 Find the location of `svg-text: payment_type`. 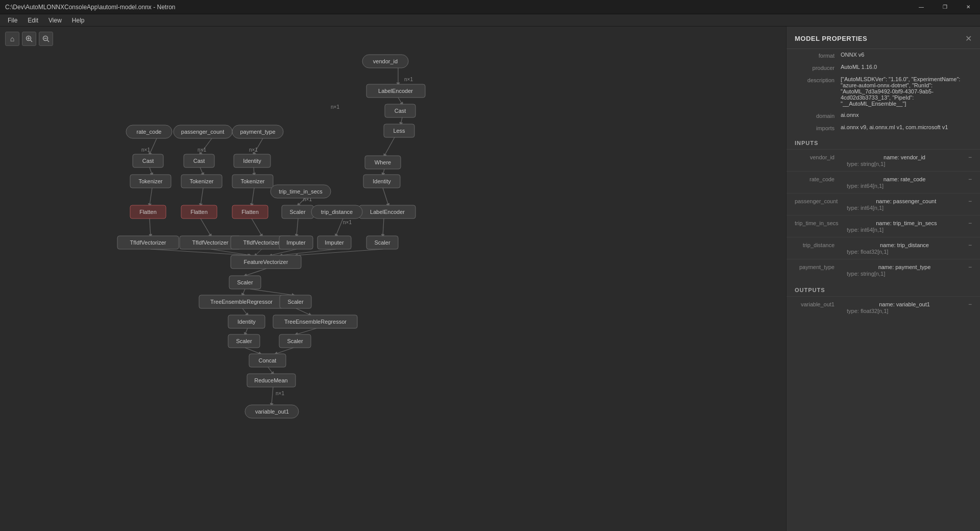

svg-text: payment_type is located at coordinates (257, 132).